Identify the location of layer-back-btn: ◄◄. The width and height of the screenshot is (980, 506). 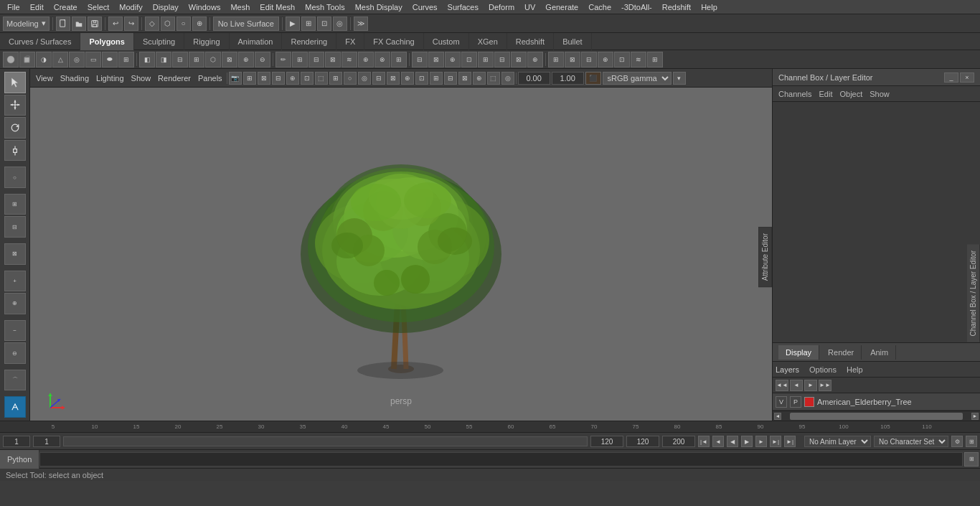
(782, 385).